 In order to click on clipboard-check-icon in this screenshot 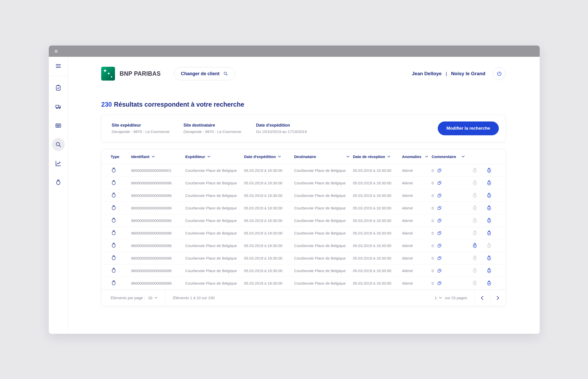, I will do `click(58, 88)`.